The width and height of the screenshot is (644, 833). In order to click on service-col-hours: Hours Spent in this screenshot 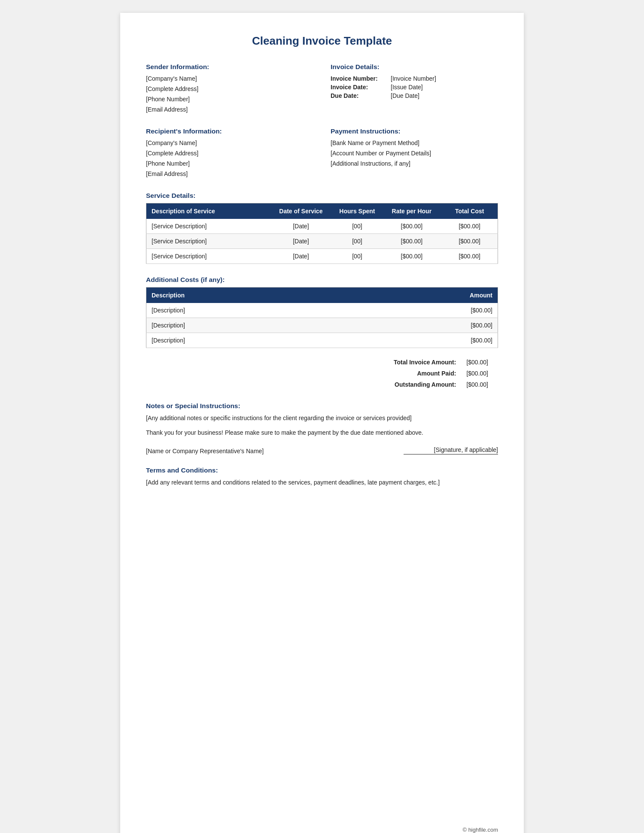, I will do `click(357, 211)`.